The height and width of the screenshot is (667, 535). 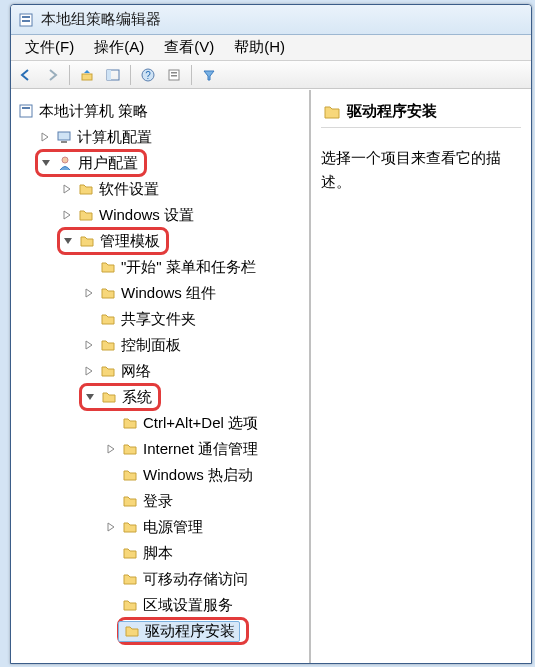 What do you see at coordinates (179, 632) in the screenshot?
I see `selected-item: 驱动程序安装` at bounding box center [179, 632].